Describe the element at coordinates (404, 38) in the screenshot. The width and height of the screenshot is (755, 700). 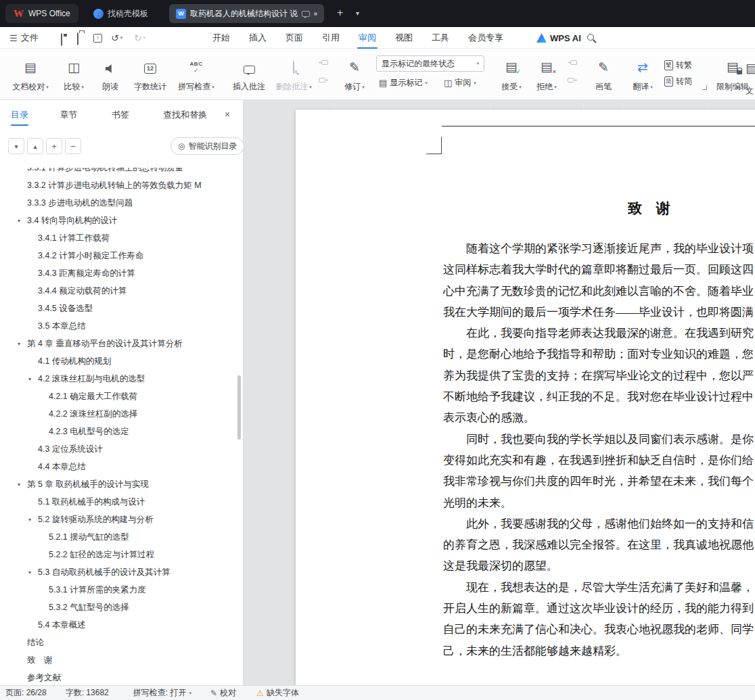
I see `tab-view: 视图` at that location.